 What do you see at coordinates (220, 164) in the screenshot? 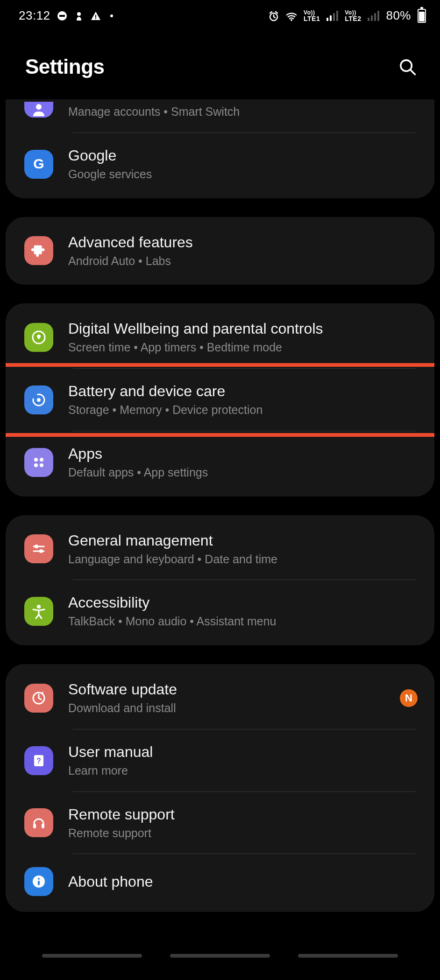
I see `settings-row-google: GoogleGoogle services` at bounding box center [220, 164].